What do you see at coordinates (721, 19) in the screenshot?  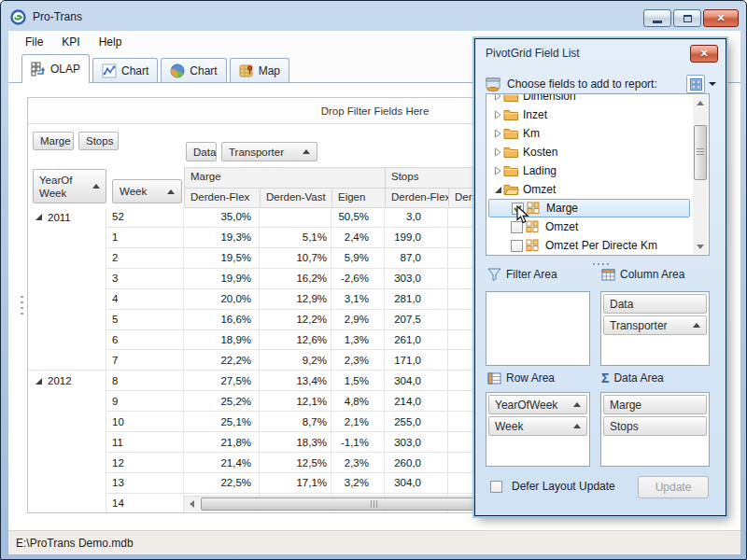 I see `close-button: ✕` at bounding box center [721, 19].